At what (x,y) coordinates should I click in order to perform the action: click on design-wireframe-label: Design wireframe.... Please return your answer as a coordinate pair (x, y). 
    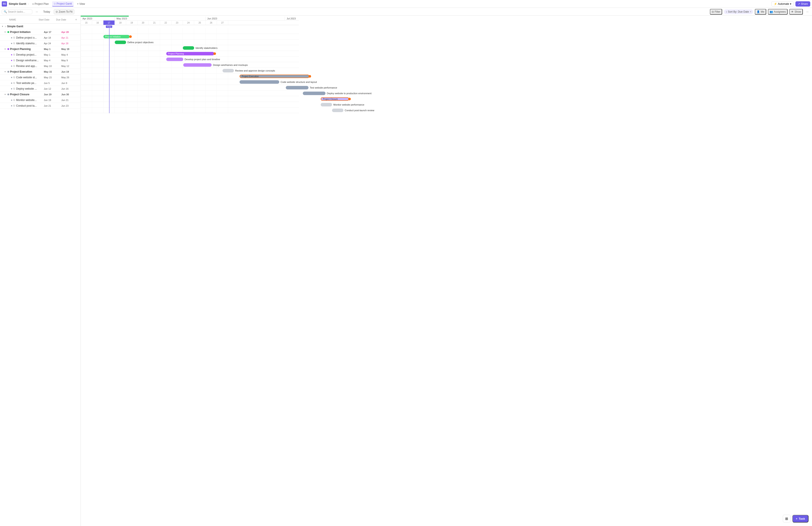
    Looking at the image, I should click on (27, 61).